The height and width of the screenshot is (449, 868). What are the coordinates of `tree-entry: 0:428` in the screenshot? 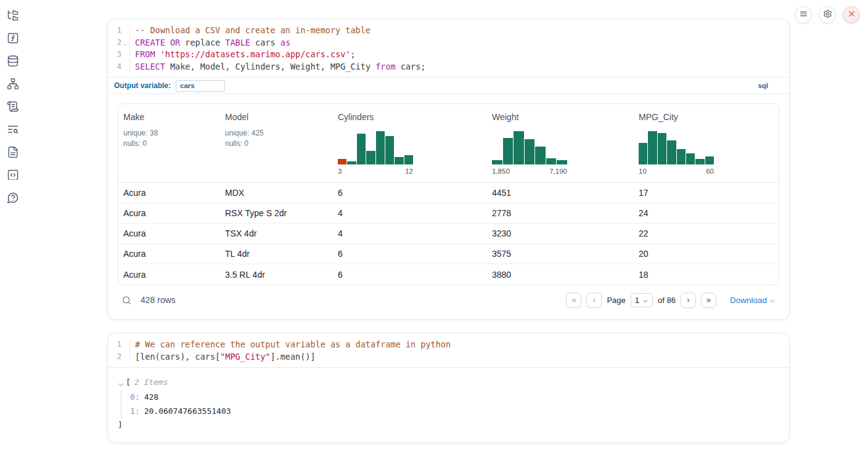 It's located at (455, 398).